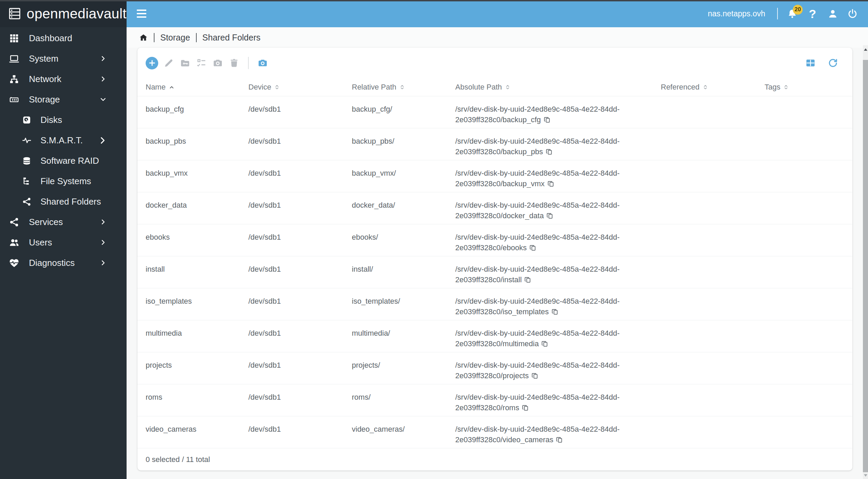  Describe the element at coordinates (71, 202) in the screenshot. I see `sidebar-item-label: Shared Folders` at that location.